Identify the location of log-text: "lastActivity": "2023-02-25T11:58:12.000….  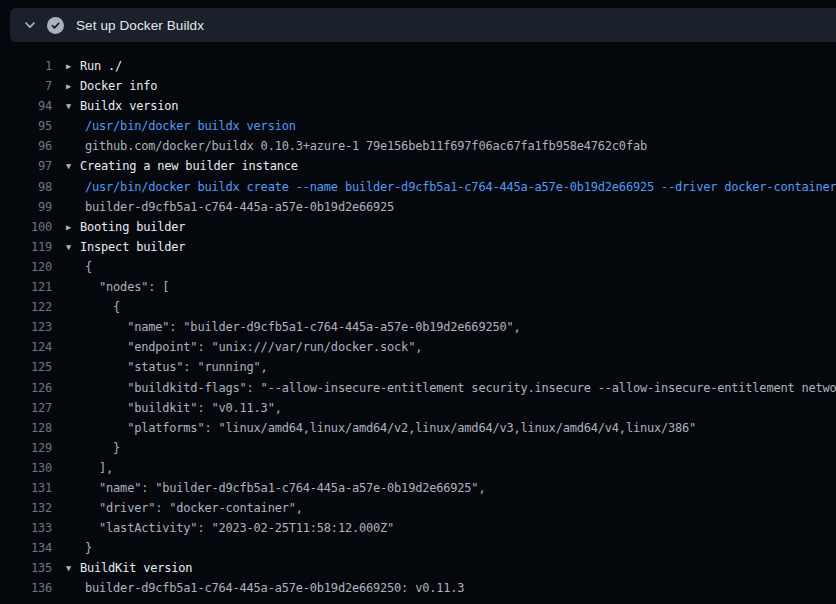
(237, 528).